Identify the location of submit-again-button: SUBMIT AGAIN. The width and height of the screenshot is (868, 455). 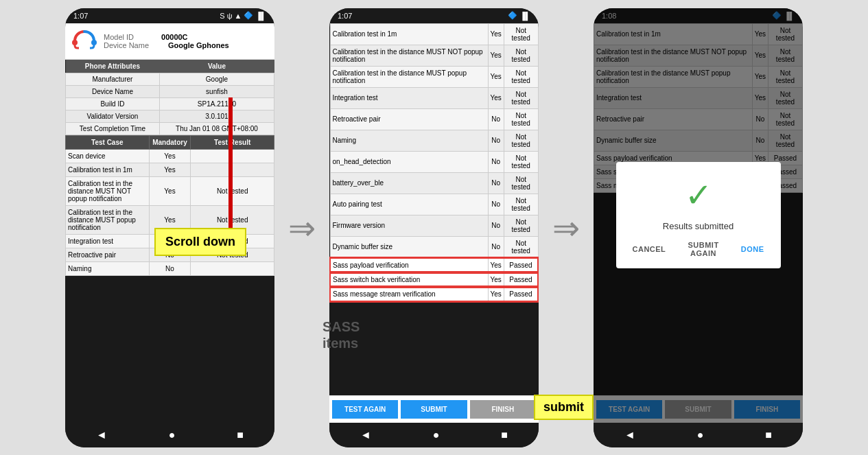
(703, 249).